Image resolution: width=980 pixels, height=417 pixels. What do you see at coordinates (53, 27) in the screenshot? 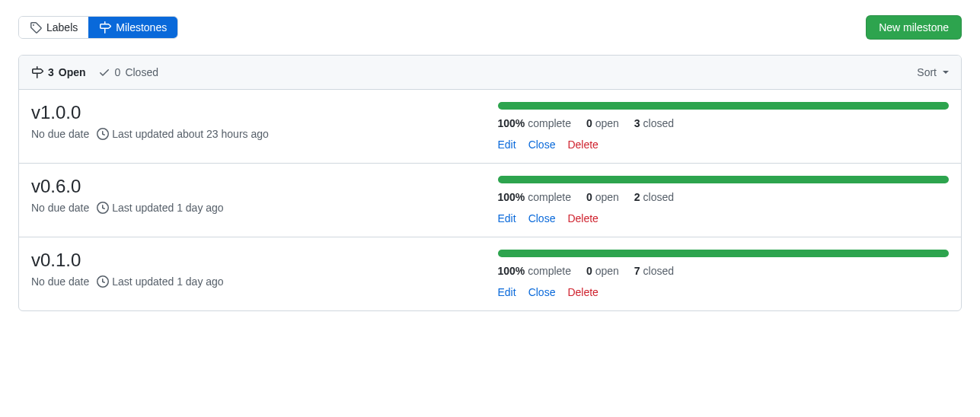
I see `labels-tab: Labels` at bounding box center [53, 27].